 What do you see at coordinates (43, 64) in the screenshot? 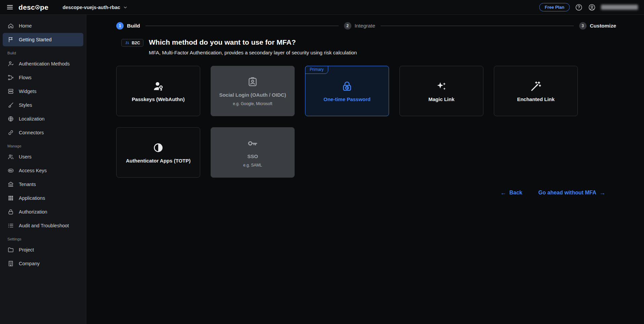
I see `sidebar-item-authentication-methods: Authentication Methods` at bounding box center [43, 64].